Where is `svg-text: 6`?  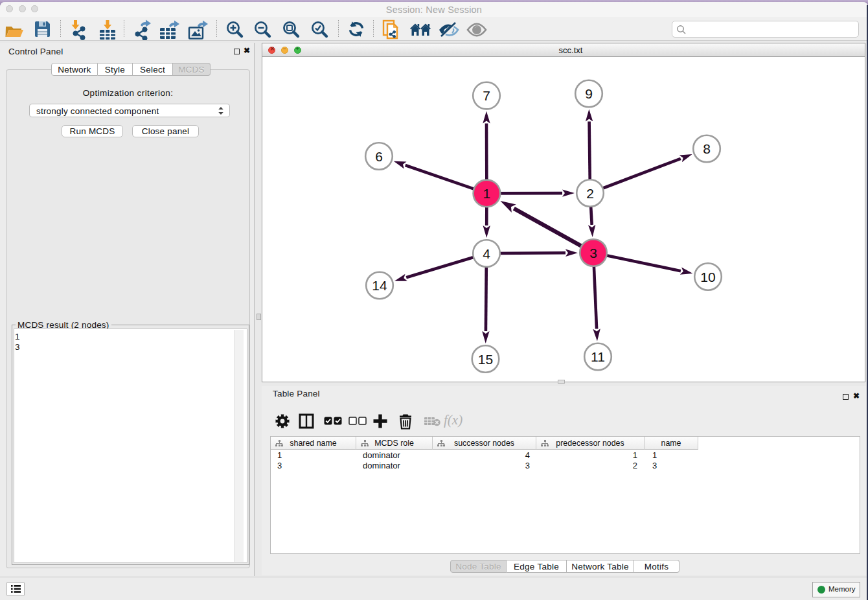 svg-text: 6 is located at coordinates (379, 157).